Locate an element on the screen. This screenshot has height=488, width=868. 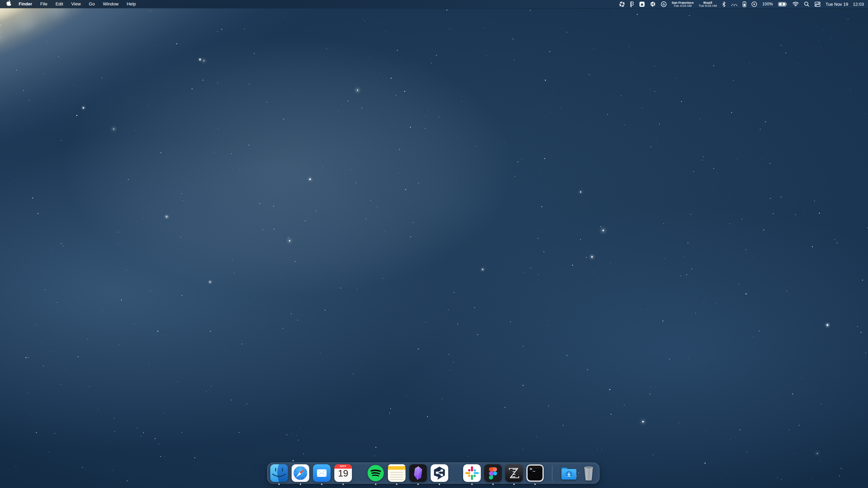
figma-menubar-icon is located at coordinates (632, 4).